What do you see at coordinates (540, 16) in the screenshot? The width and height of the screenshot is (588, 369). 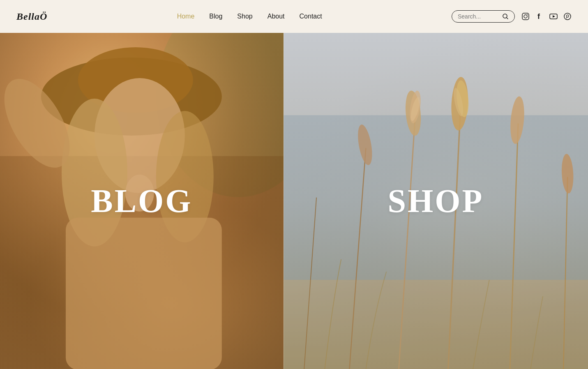 I see `facebook-icon: f` at bounding box center [540, 16].